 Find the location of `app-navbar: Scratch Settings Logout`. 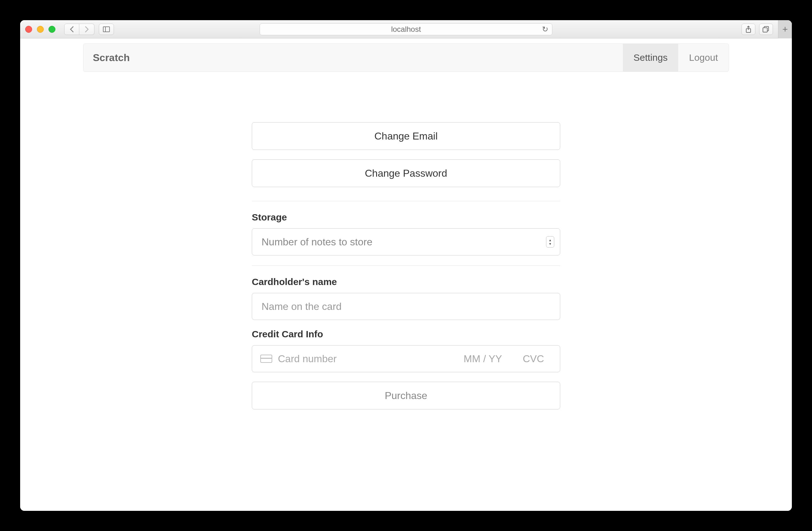

app-navbar: Scratch Settings Logout is located at coordinates (406, 57).